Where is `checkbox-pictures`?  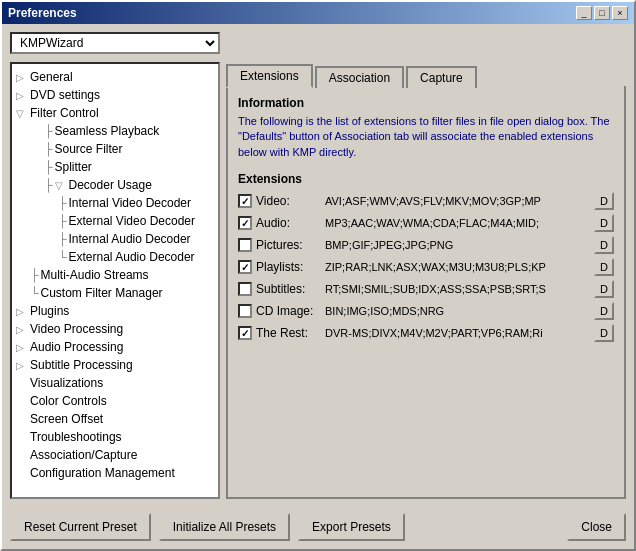
checkbox-pictures is located at coordinates (245, 245).